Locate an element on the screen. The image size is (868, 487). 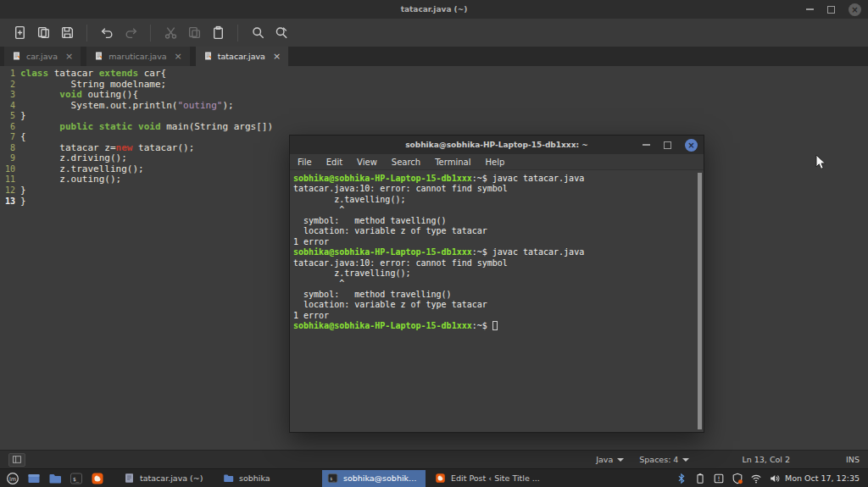
terminal-line: z.travelling(); is located at coordinates (493, 274).